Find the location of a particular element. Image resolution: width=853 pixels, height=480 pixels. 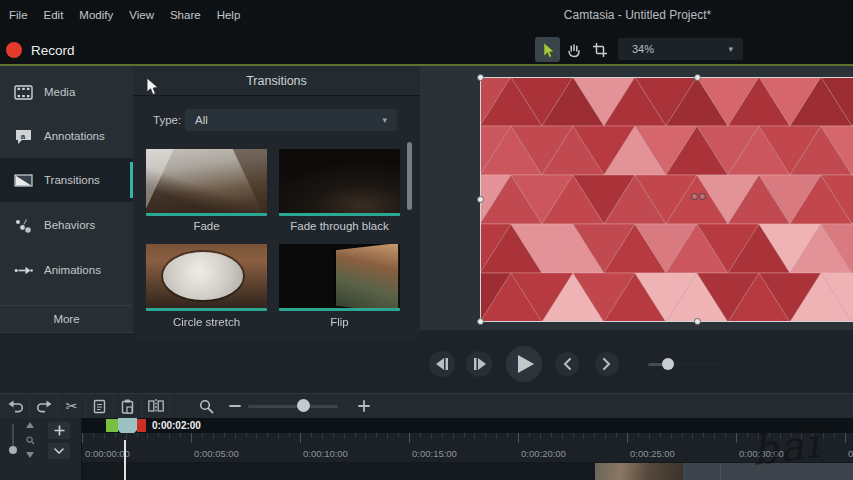

panel-scrollbar is located at coordinates (410, 176).